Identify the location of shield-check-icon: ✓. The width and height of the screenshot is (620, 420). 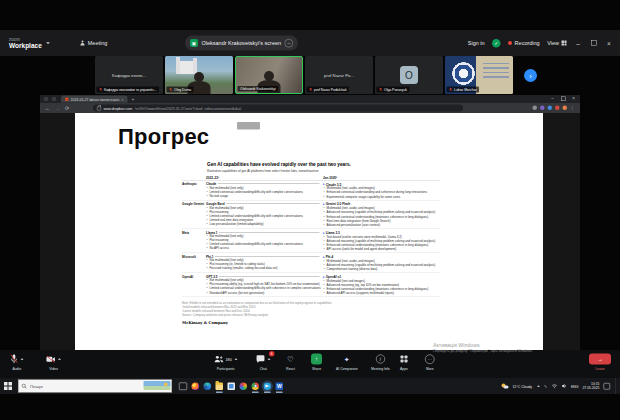
(496, 44).